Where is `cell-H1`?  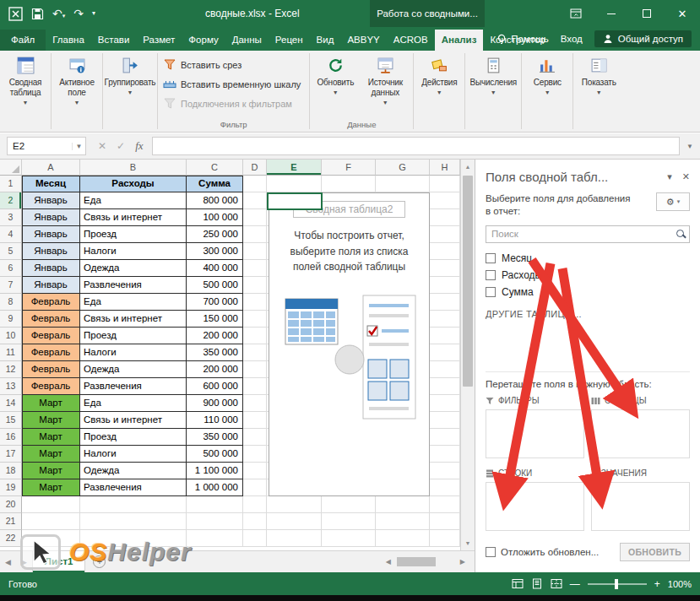 cell-H1 is located at coordinates (445, 184).